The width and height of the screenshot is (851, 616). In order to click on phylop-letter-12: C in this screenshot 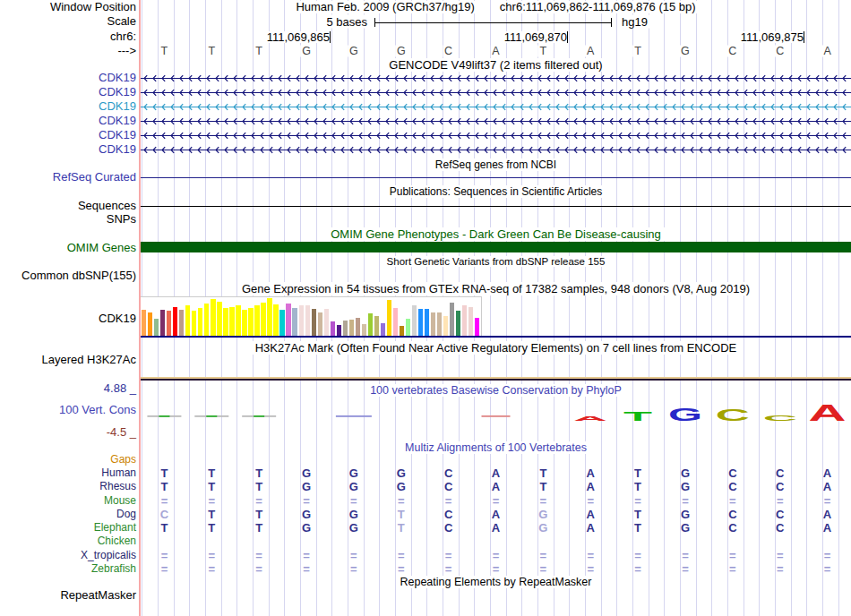, I will do `click(733, 415)`.